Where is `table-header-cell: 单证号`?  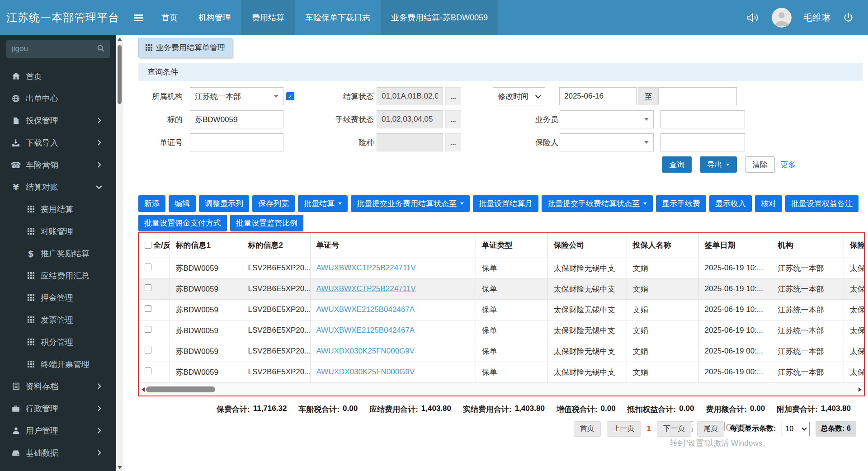
table-header-cell: 单证号 is located at coordinates (393, 245).